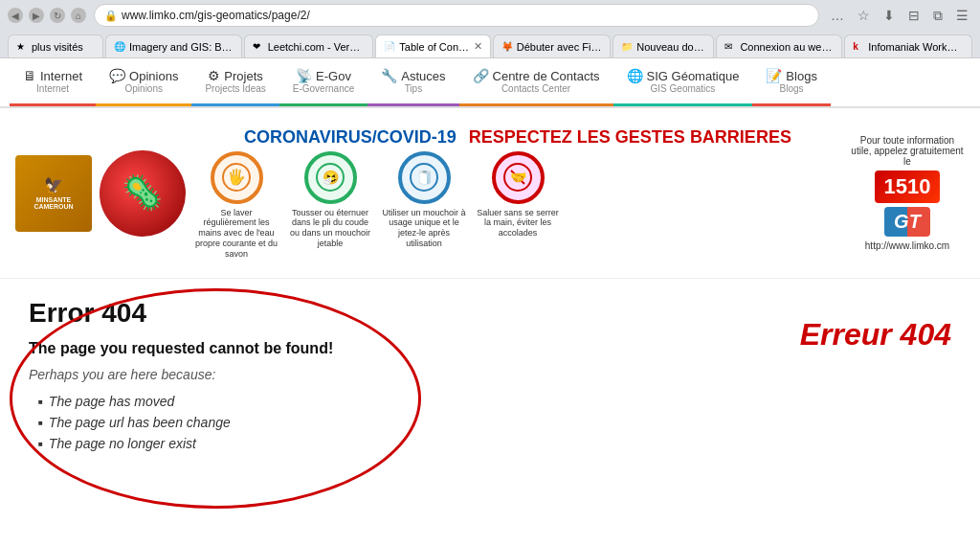  I want to click on tab-infomaniak: k Infomaniak WorkSpace, so click(908, 46).